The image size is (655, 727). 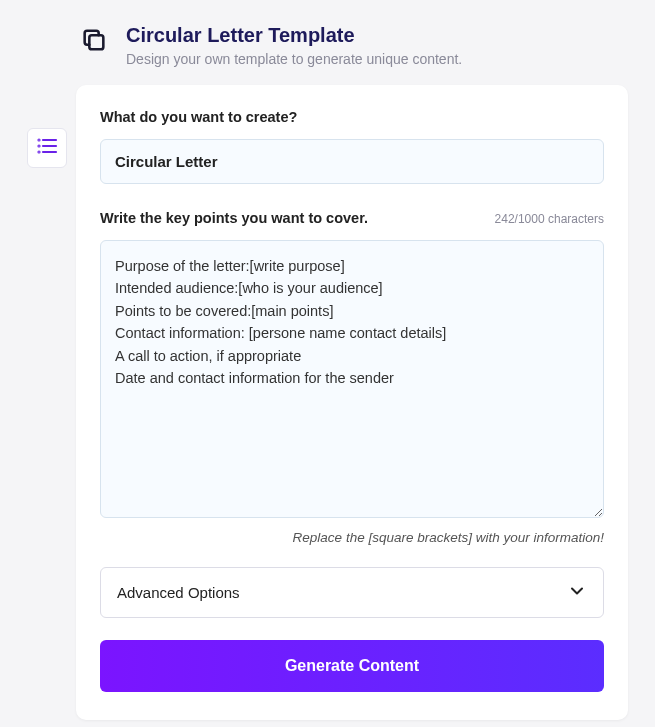 What do you see at coordinates (178, 592) in the screenshot?
I see `advanced-options-label: Advanced Options` at bounding box center [178, 592].